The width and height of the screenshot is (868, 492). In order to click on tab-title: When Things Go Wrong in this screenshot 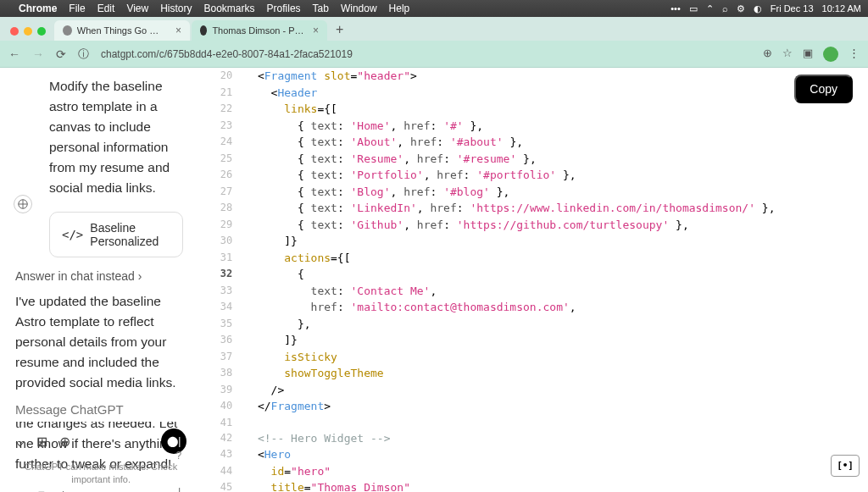, I will do `click(122, 30)`.